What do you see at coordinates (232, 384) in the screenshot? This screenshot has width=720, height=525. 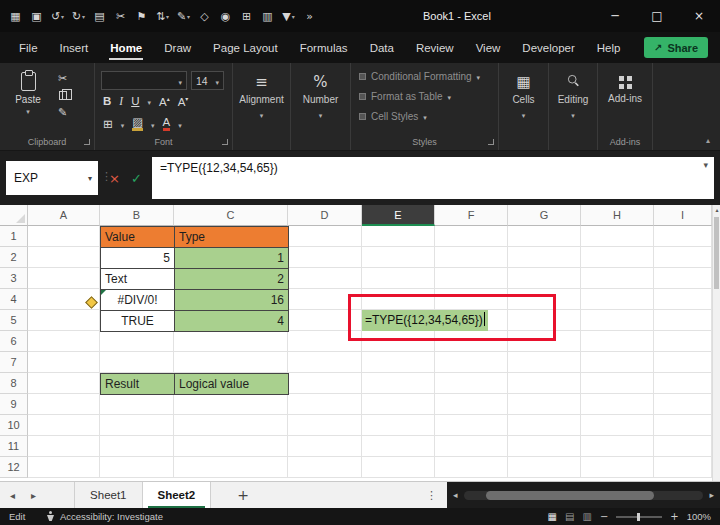 I see `cell-C8: Logical value` at bounding box center [232, 384].